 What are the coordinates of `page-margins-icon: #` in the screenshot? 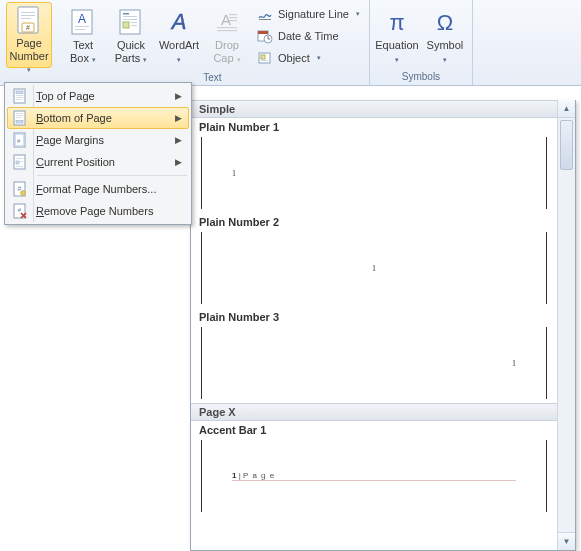 It's located at (20, 140).